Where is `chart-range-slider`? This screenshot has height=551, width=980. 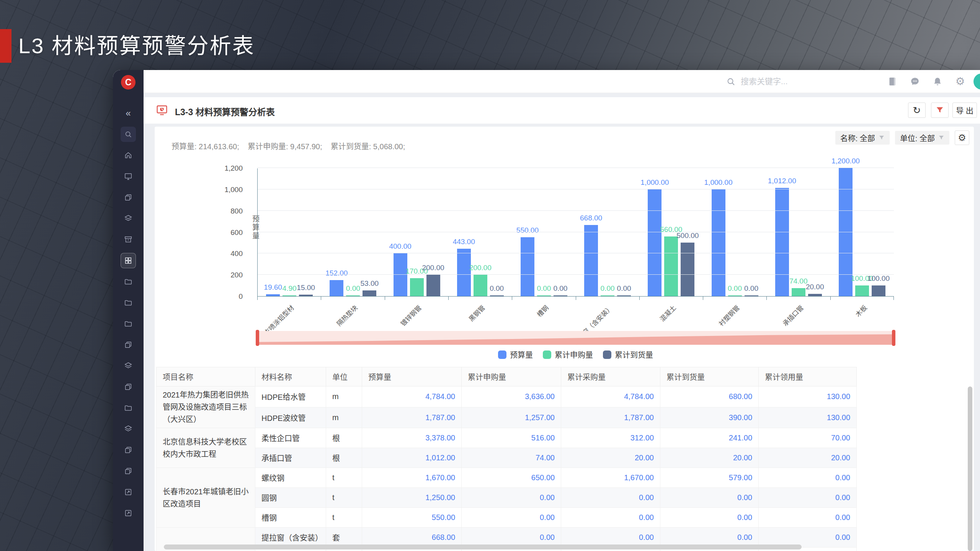
chart-range-slider is located at coordinates (576, 338).